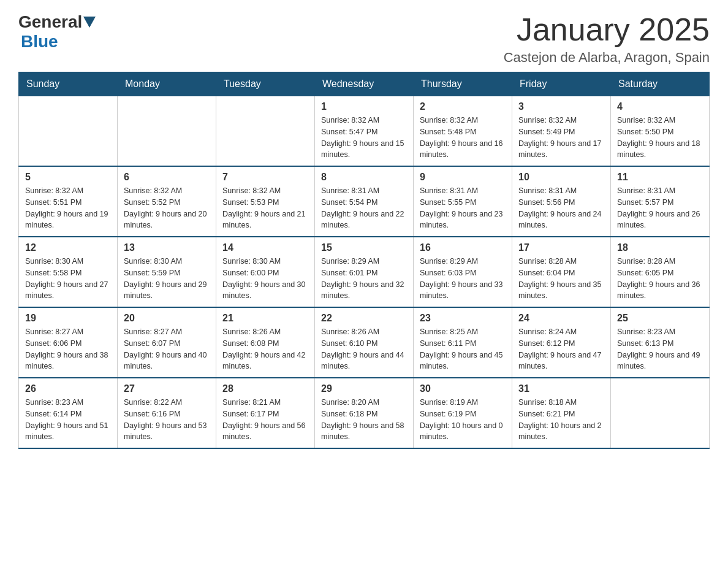 This screenshot has width=728, height=563. Describe the element at coordinates (364, 39) in the screenshot. I see `page-header: General Blue January 2025 Castejon de Al…` at that location.